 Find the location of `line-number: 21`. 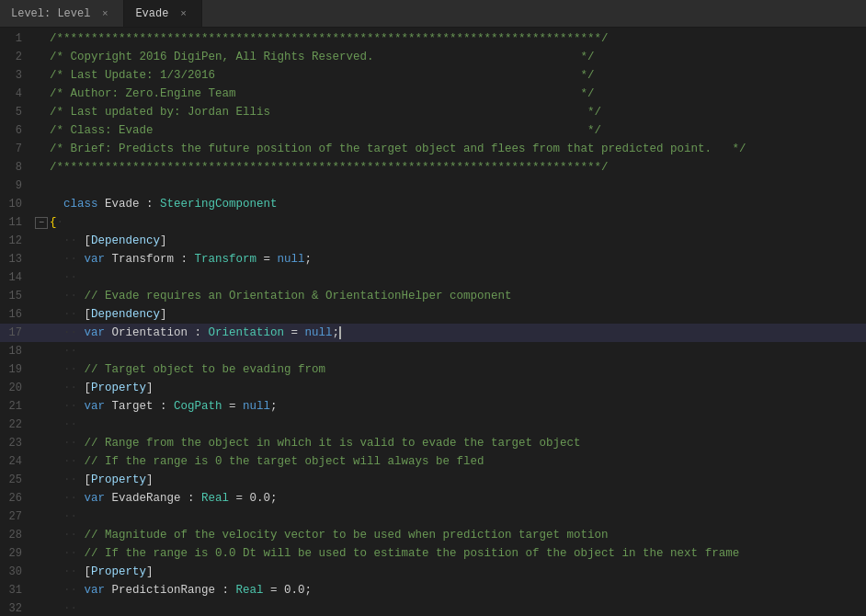

line-number: 21 is located at coordinates (17, 406).